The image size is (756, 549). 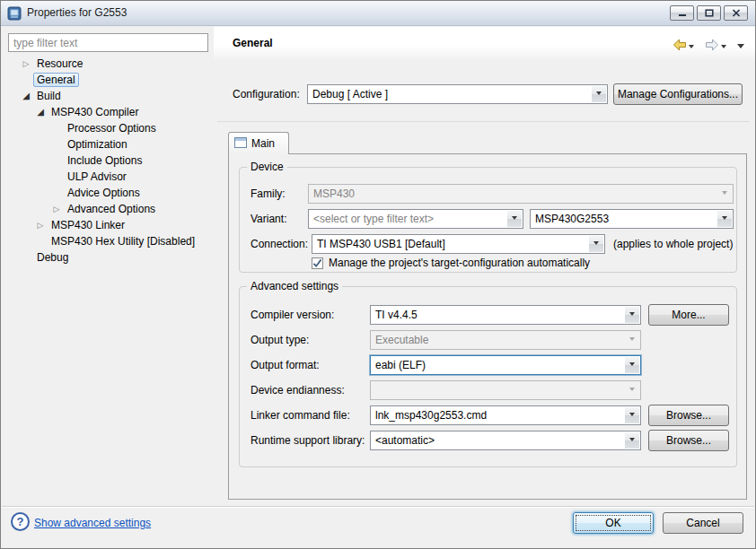 I want to click on tree-item-label: Optimization, so click(x=97, y=144).